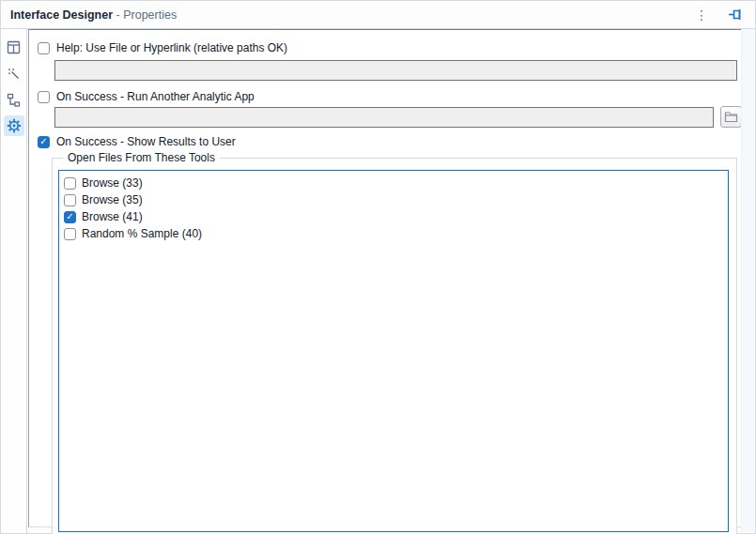 This screenshot has width=756, height=534. What do you see at coordinates (735, 15) in the screenshot?
I see `pin-icon` at bounding box center [735, 15].